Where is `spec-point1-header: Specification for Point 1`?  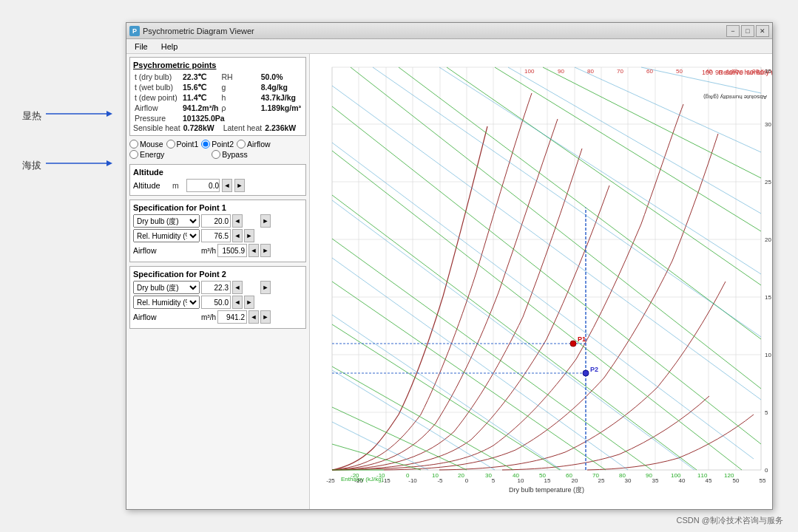 spec-point1-header: Specification for Point 1 is located at coordinates (217, 208).